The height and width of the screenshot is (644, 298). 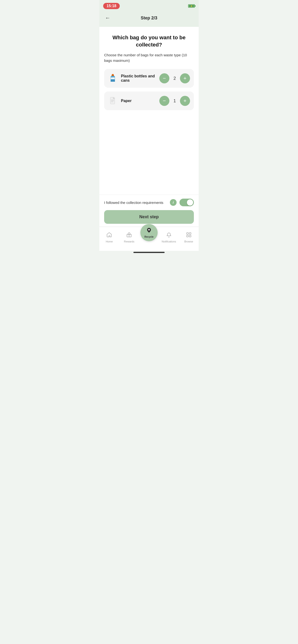 What do you see at coordinates (182, 202) in the screenshot?
I see `collection-req-controls: i` at bounding box center [182, 202].